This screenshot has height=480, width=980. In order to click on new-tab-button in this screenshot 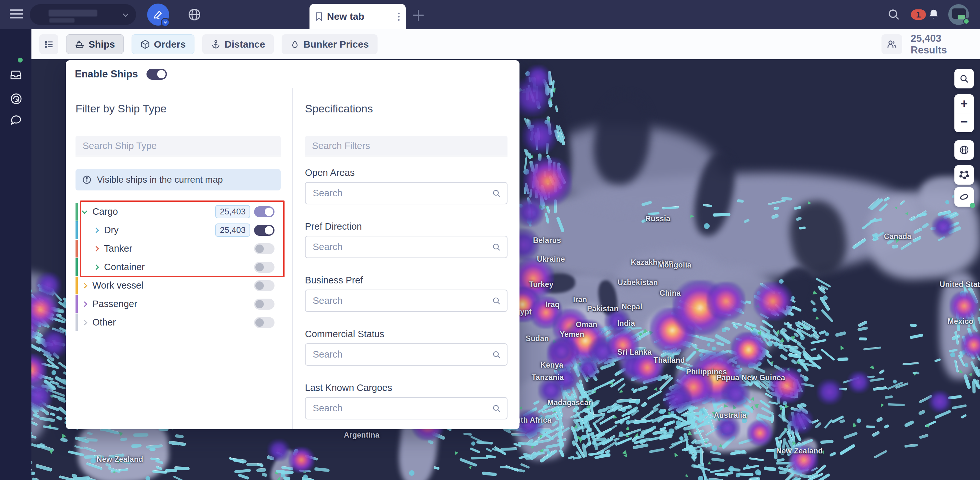, I will do `click(418, 15)`.